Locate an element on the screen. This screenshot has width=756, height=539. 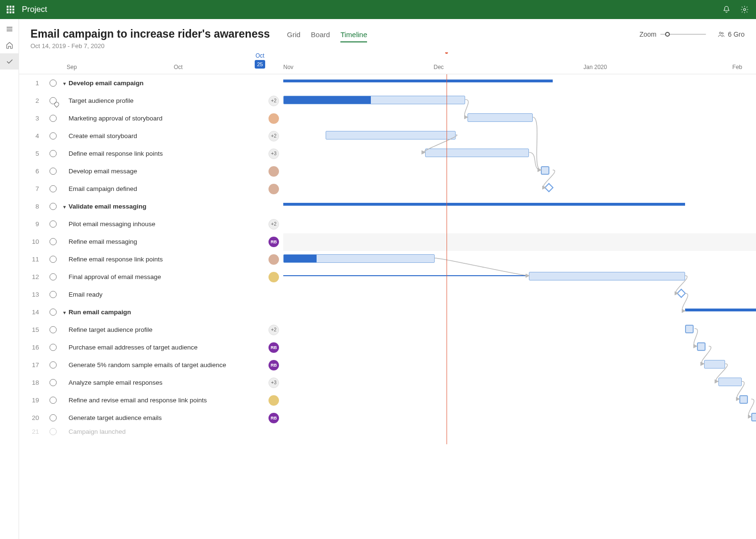
task-row-summary: 8▾Validate email messaging is located at coordinates (151, 207).